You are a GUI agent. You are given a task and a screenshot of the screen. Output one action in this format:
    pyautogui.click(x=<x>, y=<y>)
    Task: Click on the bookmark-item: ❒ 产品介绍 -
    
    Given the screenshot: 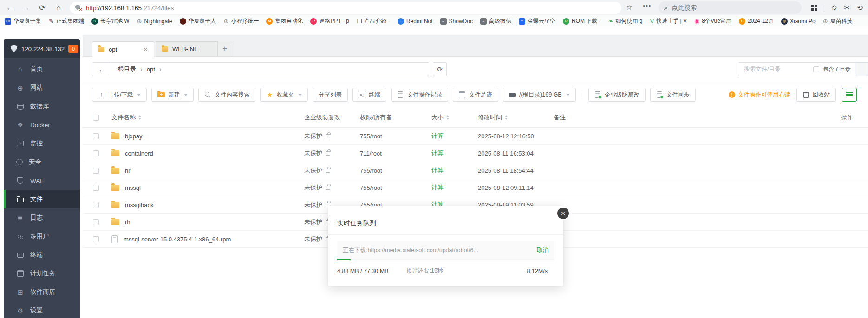 What is the action you would take?
    pyautogui.click(x=373, y=21)
    